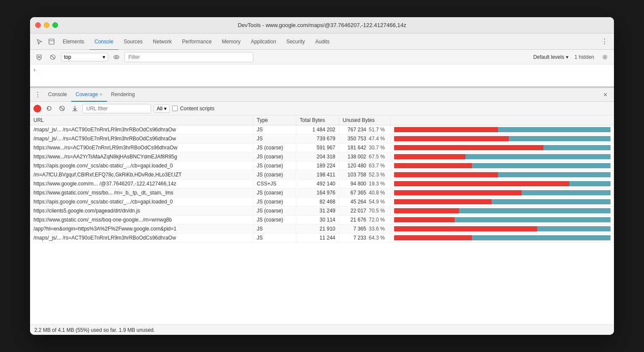  What do you see at coordinates (58, 95) in the screenshot?
I see `panel-tab-console: Console` at bounding box center [58, 95].